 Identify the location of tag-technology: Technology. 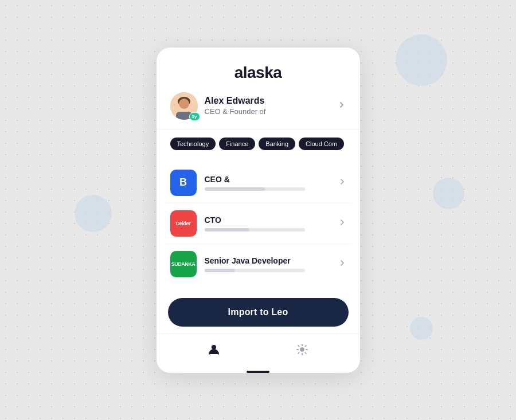
(193, 144).